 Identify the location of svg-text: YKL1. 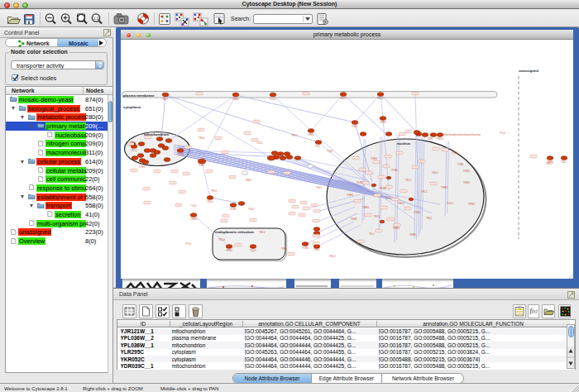
(409, 180).